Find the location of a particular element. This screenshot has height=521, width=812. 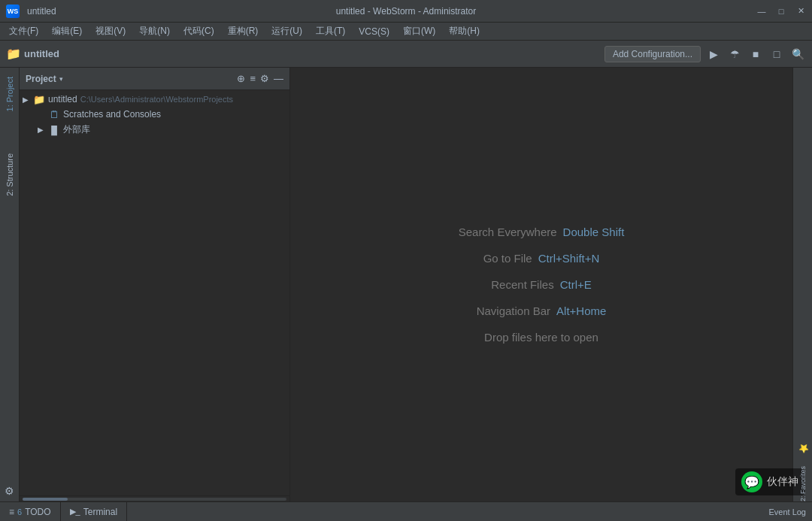

webstorm-logo: WS is located at coordinates (13, 11).